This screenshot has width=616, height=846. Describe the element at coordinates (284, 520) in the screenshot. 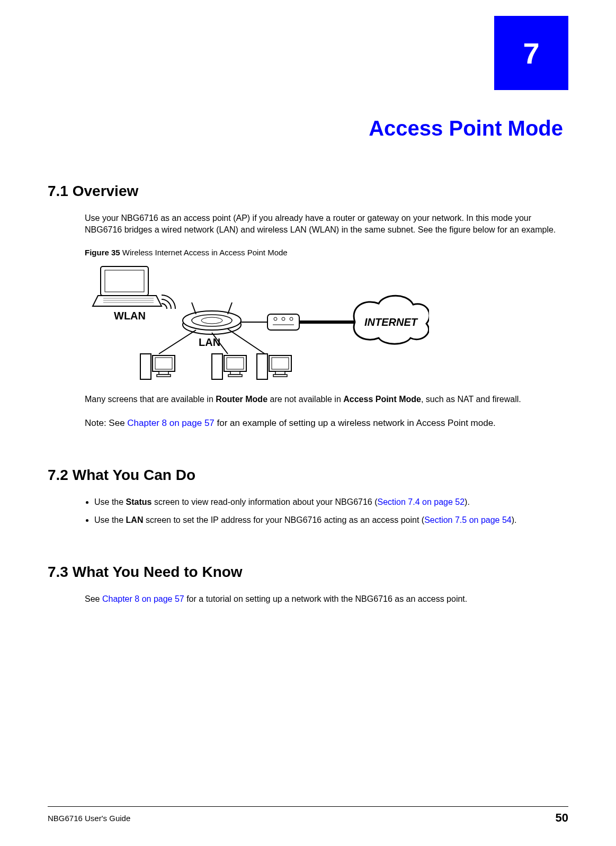

I see `text: screen to set the IP address for your NB…` at that location.